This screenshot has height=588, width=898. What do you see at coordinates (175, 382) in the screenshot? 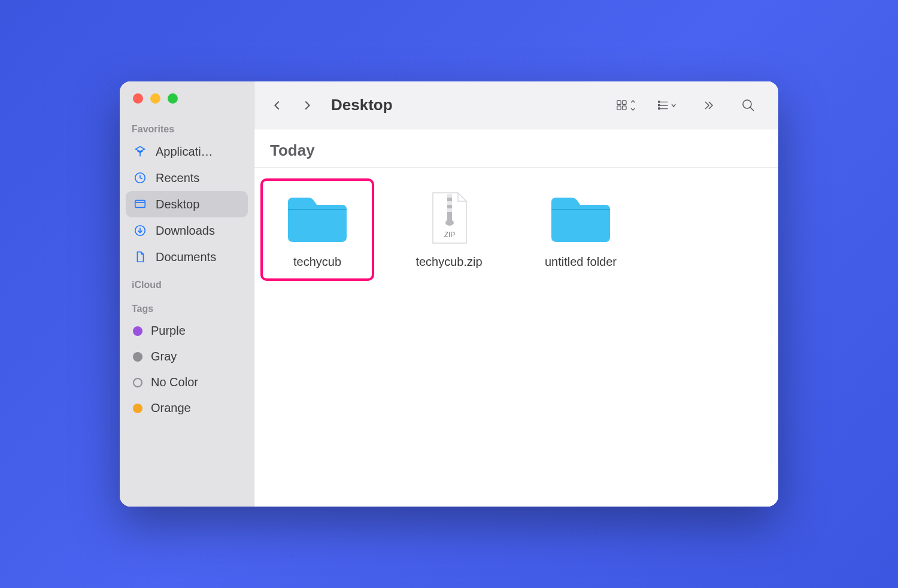
I see `sidebar-tag-label: No Color` at bounding box center [175, 382].